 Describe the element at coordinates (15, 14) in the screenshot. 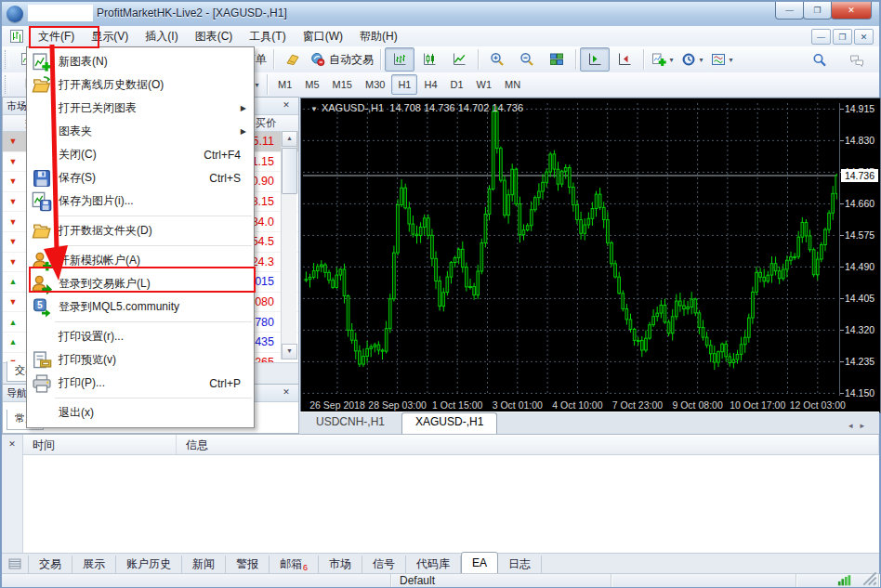

I see `app-logo-icon` at that location.